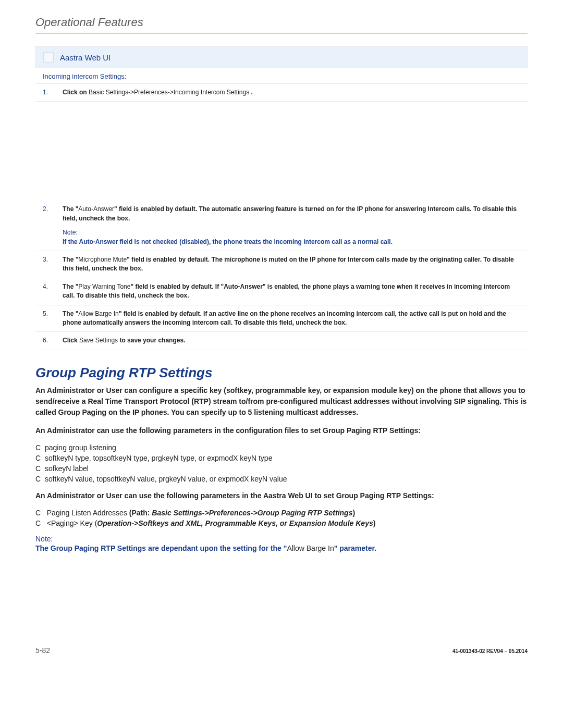  Describe the element at coordinates (88, 513) in the screenshot. I see `item-pre: Paging Listen Addresses` at that location.